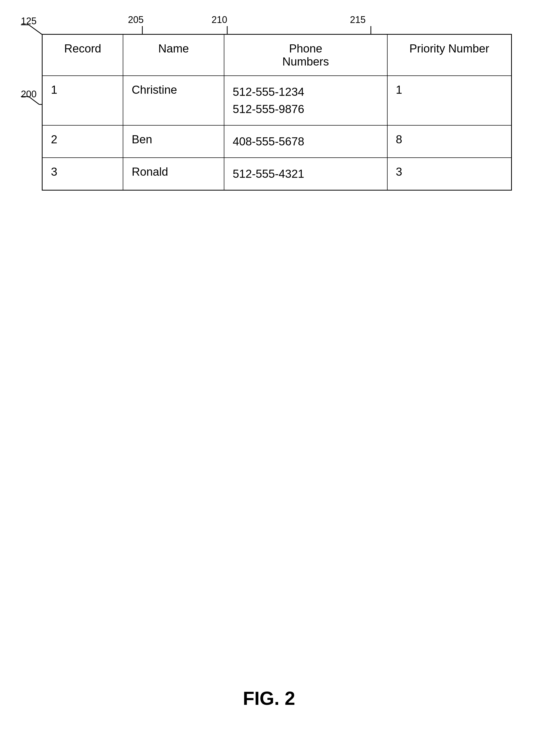 This screenshot has width=538, height=756. I want to click on cell-phone-1: 512-555-1234512-555-9876, so click(305, 101).